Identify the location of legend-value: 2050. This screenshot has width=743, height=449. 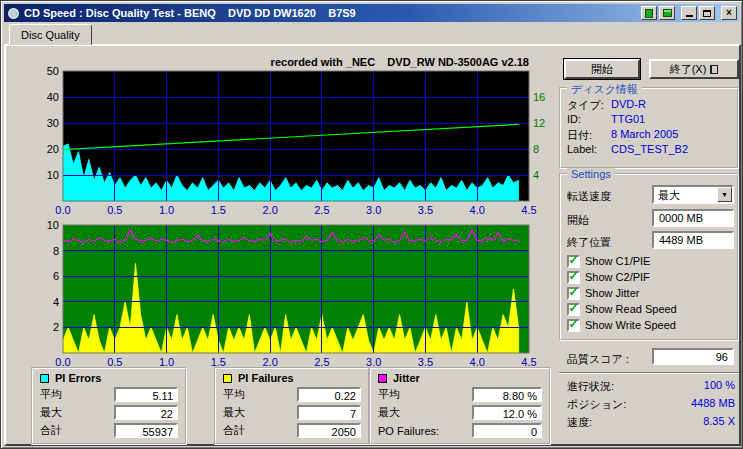
(329, 430).